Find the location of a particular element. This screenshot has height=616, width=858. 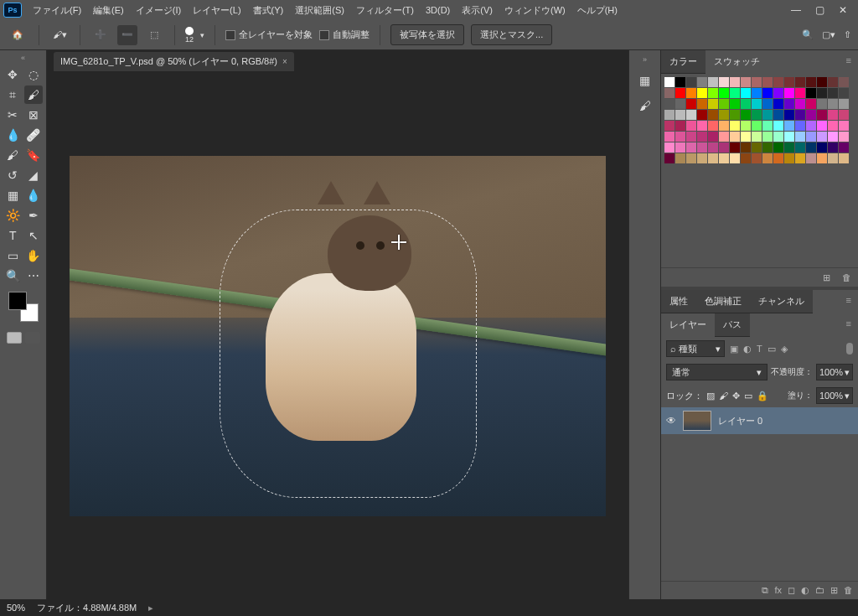

paths-tab: パス is located at coordinates (732, 325).